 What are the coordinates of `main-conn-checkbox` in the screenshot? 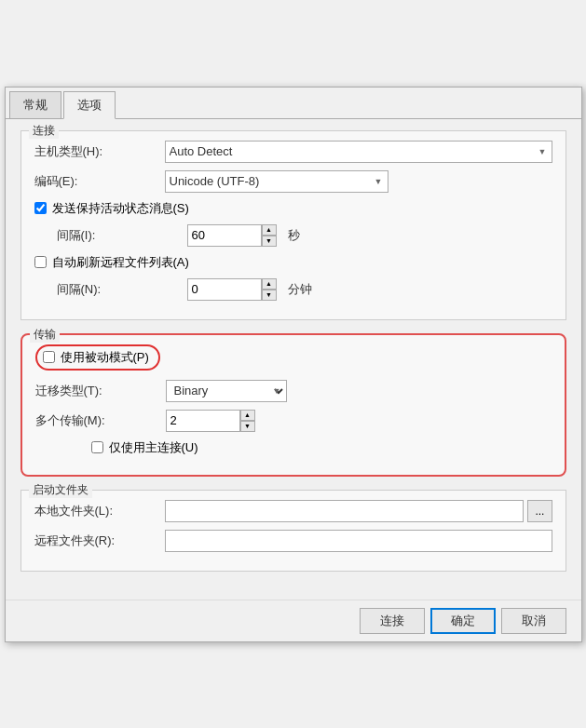 It's located at (97, 447).